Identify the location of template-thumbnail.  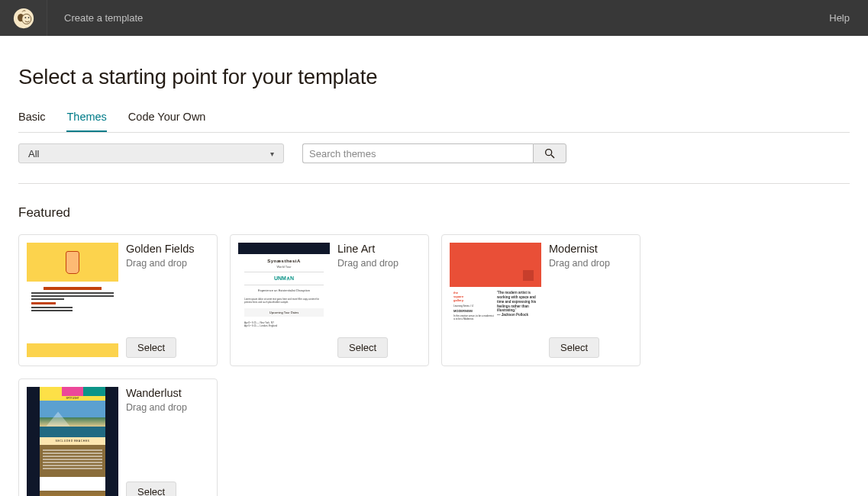
(73, 300).